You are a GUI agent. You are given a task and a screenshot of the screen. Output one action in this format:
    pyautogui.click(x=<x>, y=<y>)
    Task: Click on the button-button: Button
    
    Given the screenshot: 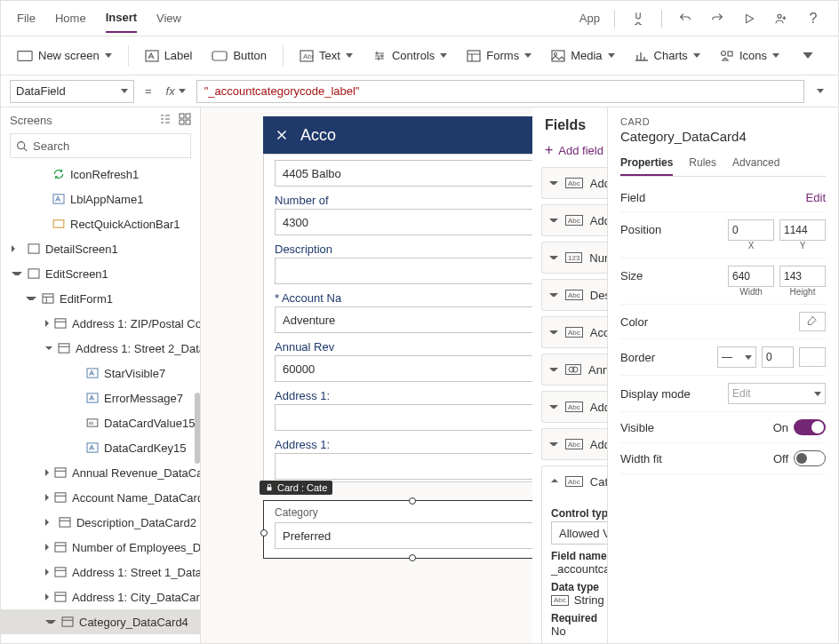 What is the action you would take?
    pyautogui.click(x=239, y=55)
    